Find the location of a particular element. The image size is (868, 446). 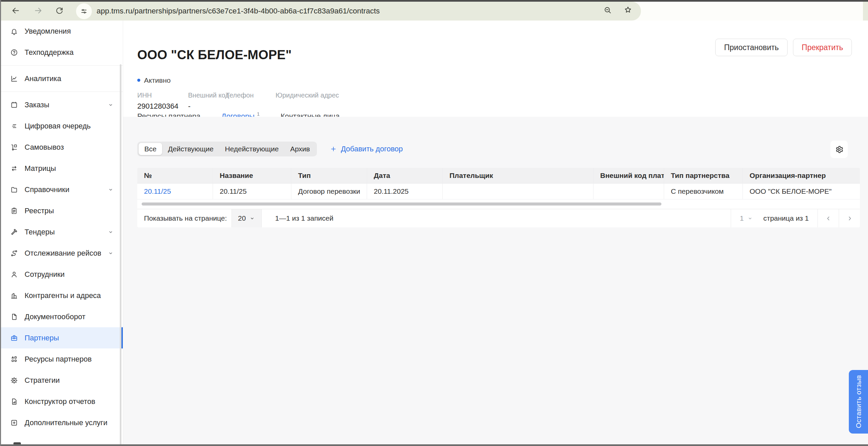

pagination-bar: Показывать на странице: 20 1—1 из 1 запи… is located at coordinates (499, 218).